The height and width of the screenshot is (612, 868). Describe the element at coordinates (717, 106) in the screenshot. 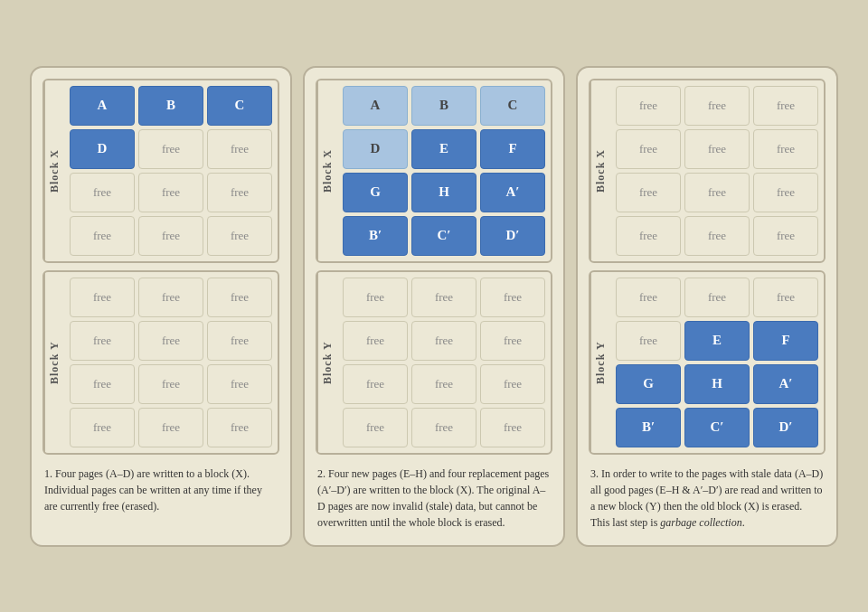

I see `cell-blockX-1: free` at that location.